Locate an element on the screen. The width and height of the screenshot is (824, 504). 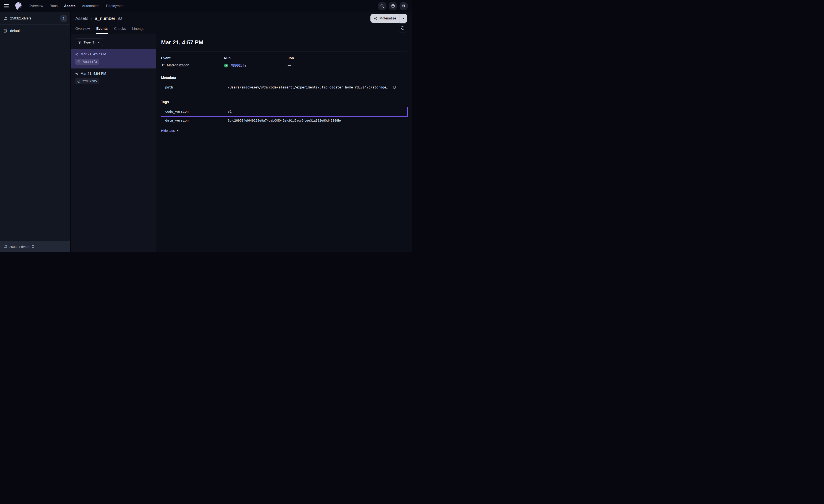
sidebar-item-default-group: default is located at coordinates (35, 31).